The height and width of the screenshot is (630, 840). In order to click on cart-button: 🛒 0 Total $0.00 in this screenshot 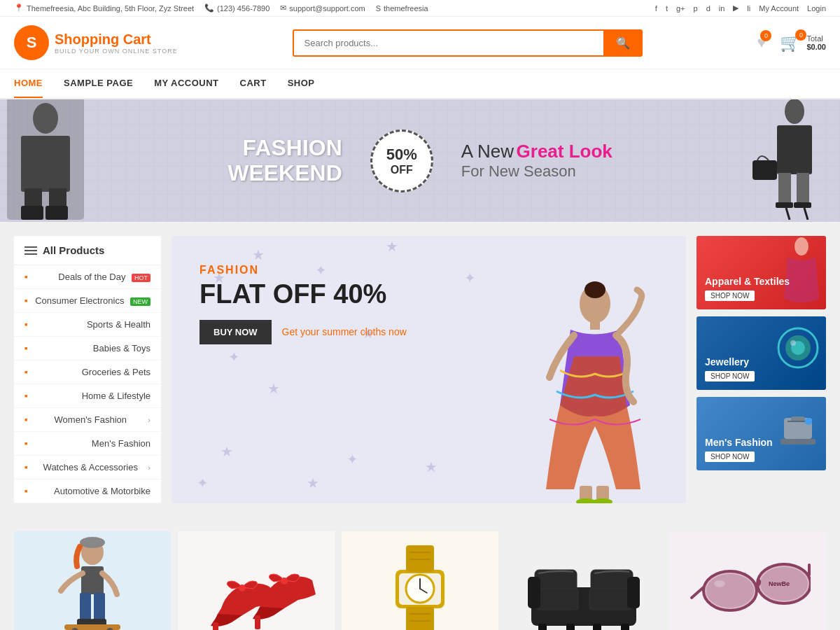, I will do `click(803, 43)`.